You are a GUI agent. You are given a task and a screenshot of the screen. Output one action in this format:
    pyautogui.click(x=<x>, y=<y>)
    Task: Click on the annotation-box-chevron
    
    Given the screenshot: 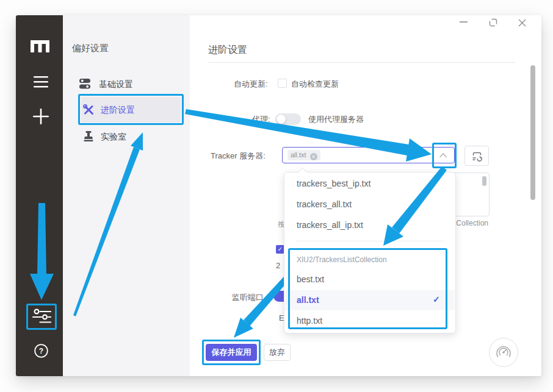 What is the action you would take?
    pyautogui.click(x=444, y=155)
    